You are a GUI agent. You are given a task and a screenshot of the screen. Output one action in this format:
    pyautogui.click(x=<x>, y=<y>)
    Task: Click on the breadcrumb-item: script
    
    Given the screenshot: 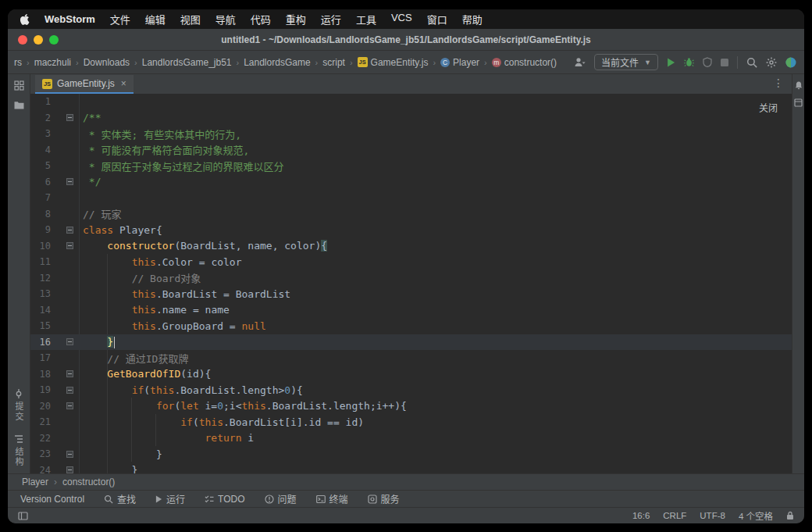 What is the action you would take?
    pyautogui.click(x=334, y=62)
    